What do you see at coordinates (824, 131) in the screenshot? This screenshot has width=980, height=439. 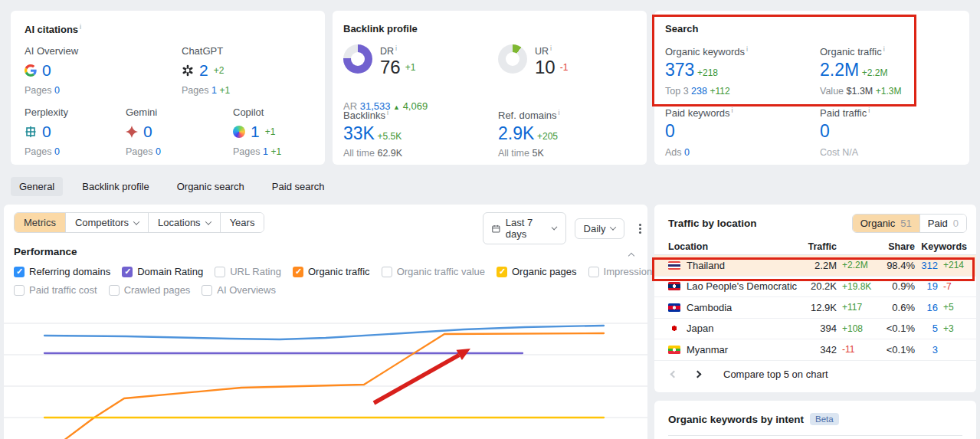 I see `paid-traffic-value: 0` at bounding box center [824, 131].